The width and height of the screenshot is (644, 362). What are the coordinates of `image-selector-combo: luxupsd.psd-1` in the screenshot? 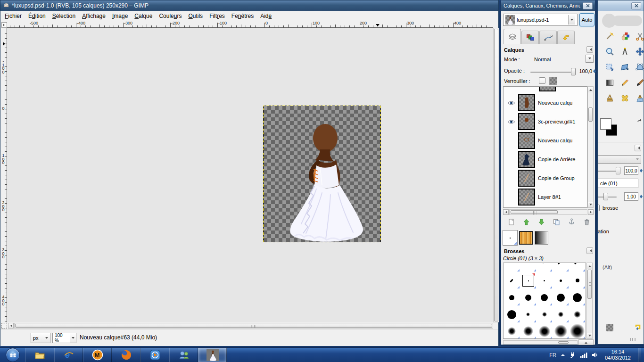 It's located at (540, 20).